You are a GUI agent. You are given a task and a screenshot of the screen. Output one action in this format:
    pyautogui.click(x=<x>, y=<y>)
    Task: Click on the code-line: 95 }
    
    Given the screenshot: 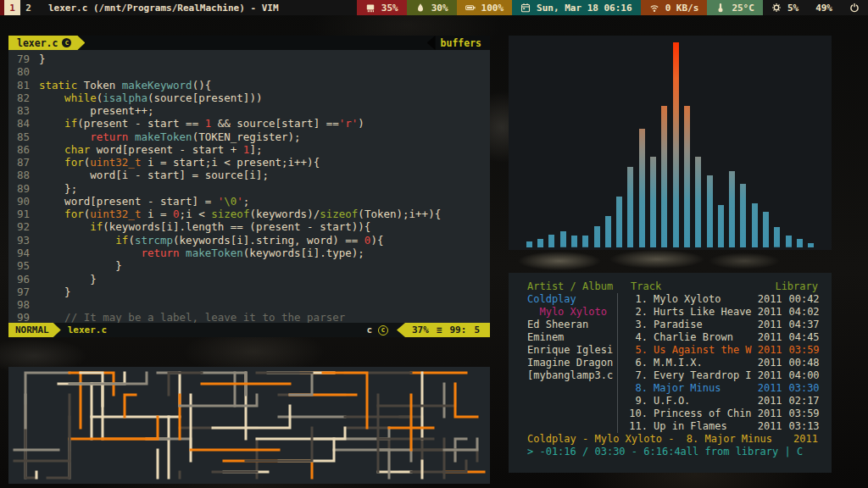 What is the action you would take?
    pyautogui.click(x=249, y=266)
    